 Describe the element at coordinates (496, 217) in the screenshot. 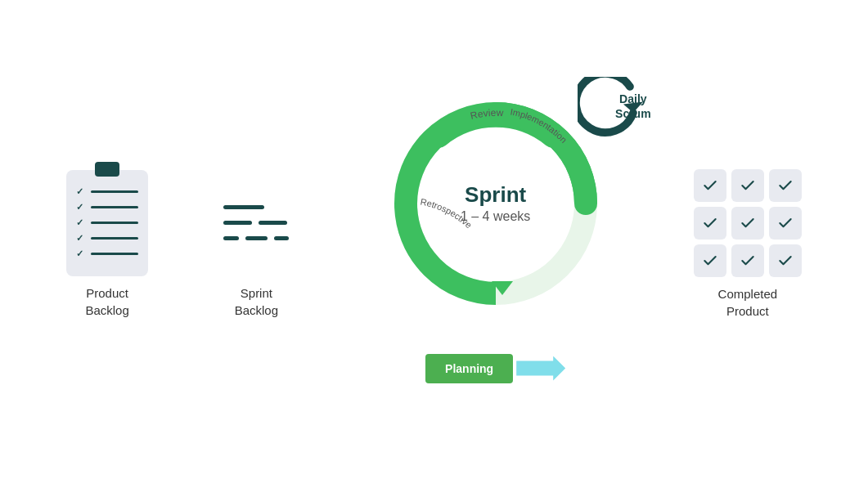

I see `sprint-weeks: 1 – 4 weeks` at that location.